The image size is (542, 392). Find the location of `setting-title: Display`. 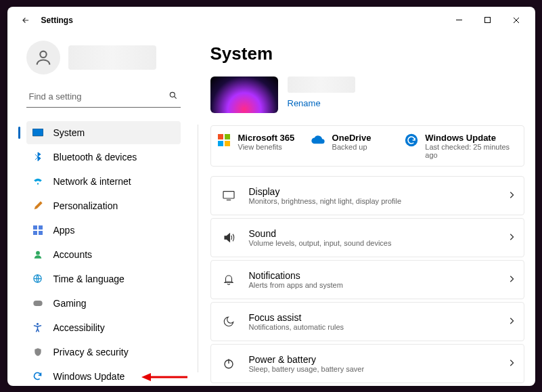

setting-title: Display is located at coordinates (325, 192).